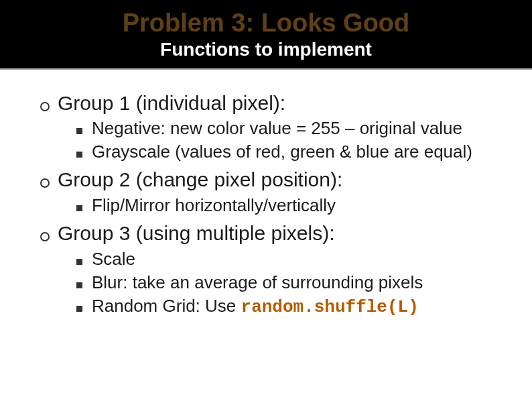  I want to click on list-item-text: Scale, so click(114, 259).